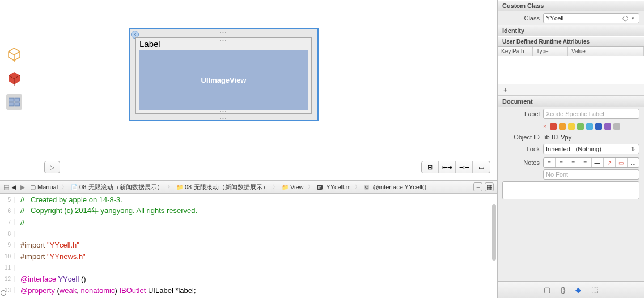 The height and width of the screenshot is (298, 644). Describe the element at coordinates (514, 90) in the screenshot. I see `remove-attr-button: −` at that location.